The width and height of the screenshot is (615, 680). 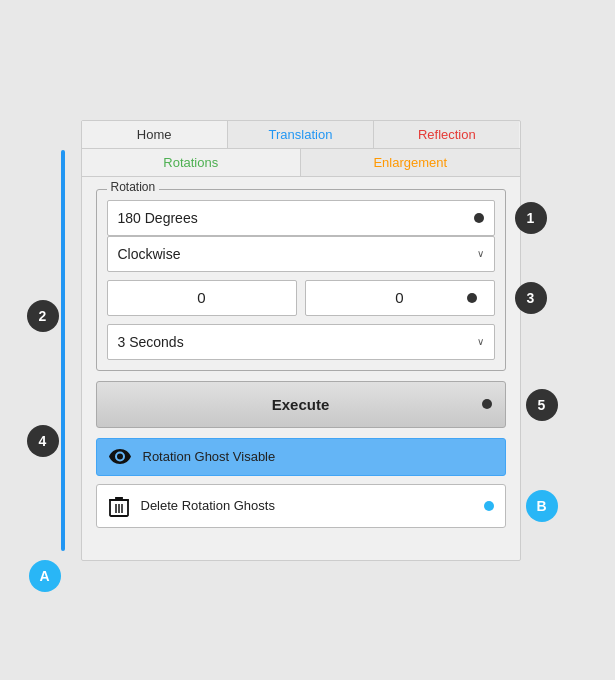 What do you see at coordinates (472, 298) in the screenshot?
I see `num2-indicator` at bounding box center [472, 298].